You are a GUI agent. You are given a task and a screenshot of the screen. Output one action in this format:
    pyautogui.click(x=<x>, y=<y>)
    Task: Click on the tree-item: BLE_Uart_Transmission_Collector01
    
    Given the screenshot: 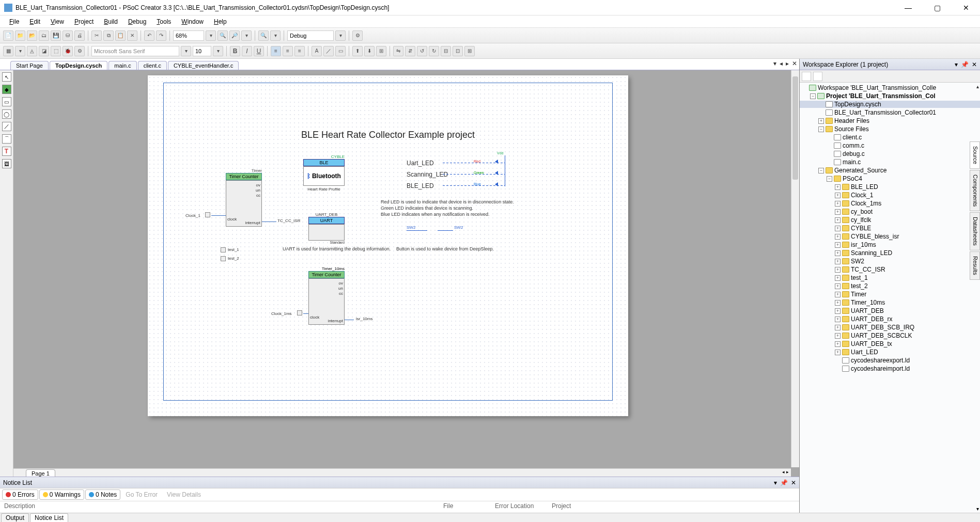 What is the action you would take?
    pyautogui.click(x=885, y=113)
    